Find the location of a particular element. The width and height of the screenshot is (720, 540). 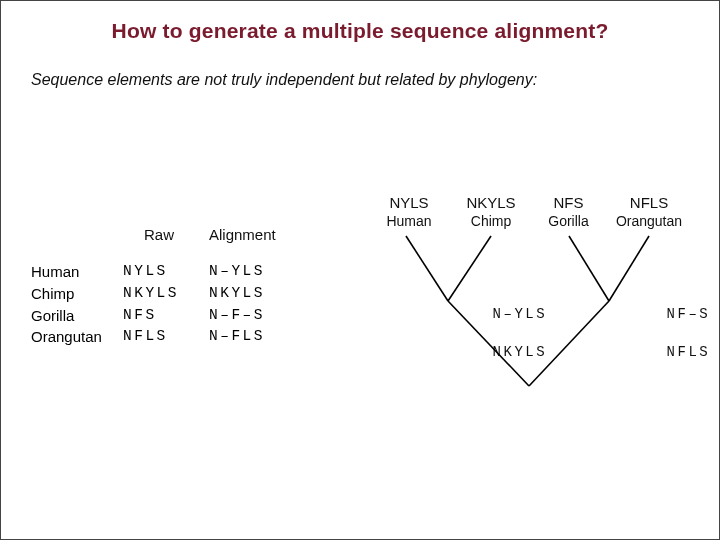

species-label: Chimp is located at coordinates (77, 294).